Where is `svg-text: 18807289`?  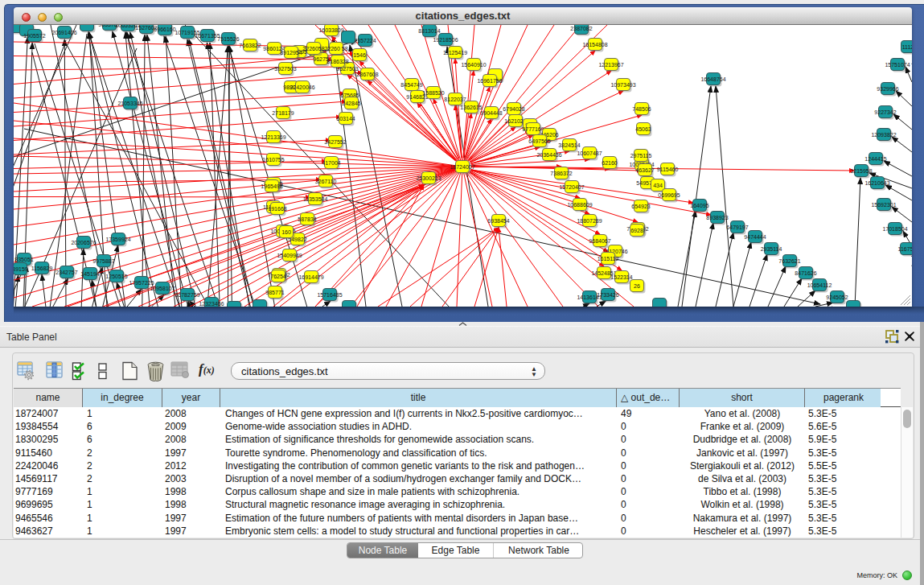
svg-text: 18807289 is located at coordinates (589, 220).